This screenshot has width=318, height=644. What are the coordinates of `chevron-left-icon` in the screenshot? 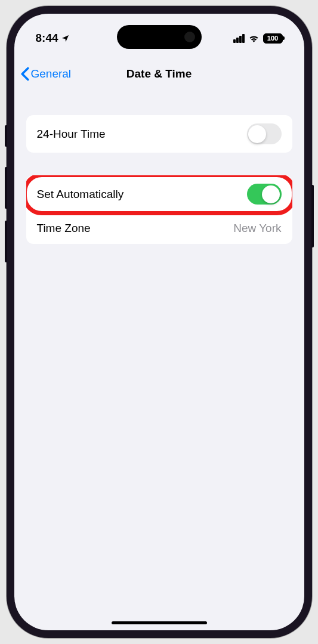 It's located at (25, 74).